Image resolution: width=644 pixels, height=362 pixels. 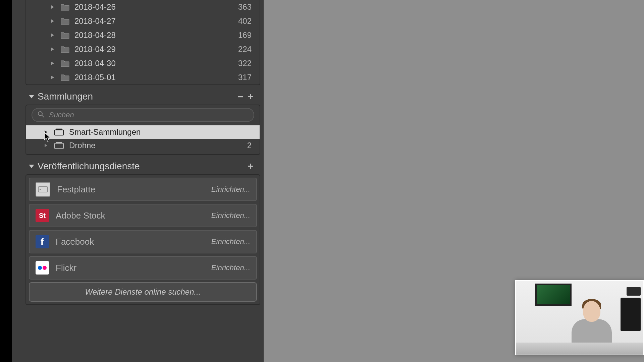 I want to click on publish-service-fb: f Facebook Einrichten..., so click(x=143, y=242).